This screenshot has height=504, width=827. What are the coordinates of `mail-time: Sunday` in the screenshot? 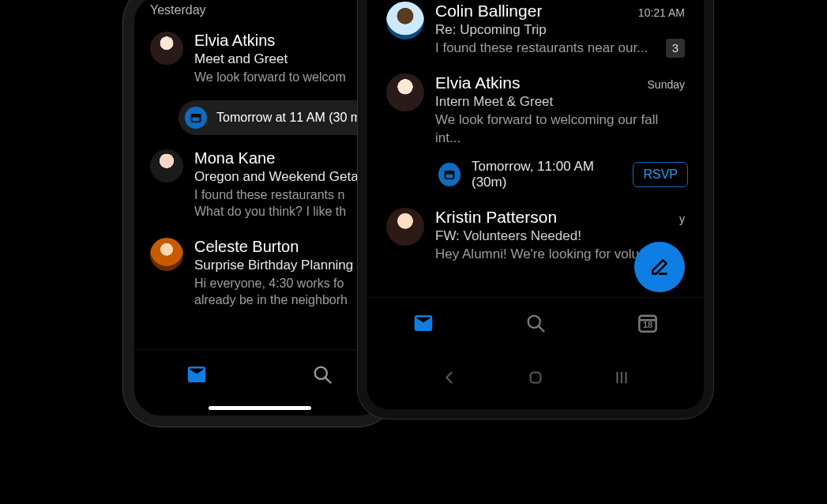 It's located at (667, 85).